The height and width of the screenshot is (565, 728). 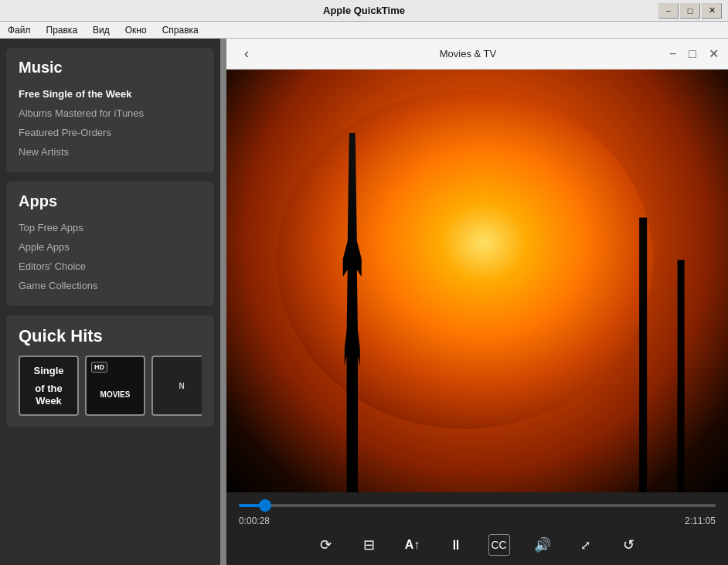 What do you see at coordinates (364, 30) in the screenshot?
I see `menu-bar: Файл Правка Вид Окно Справка` at bounding box center [364, 30].